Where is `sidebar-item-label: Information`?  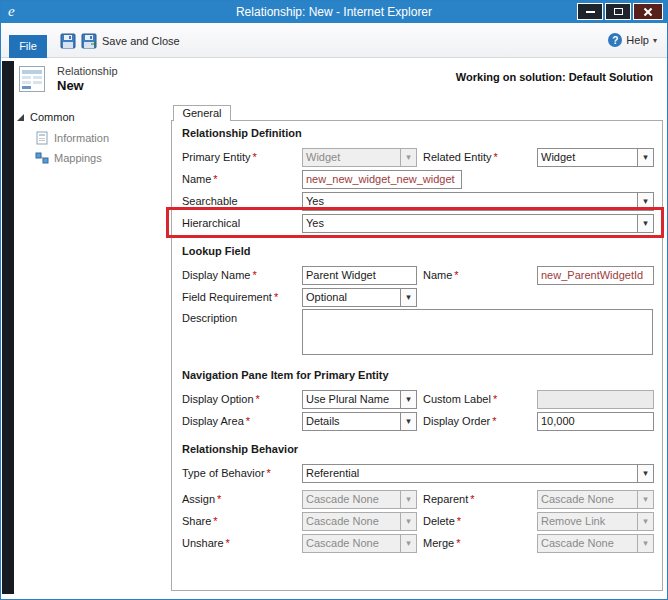
sidebar-item-label: Information is located at coordinates (82, 138).